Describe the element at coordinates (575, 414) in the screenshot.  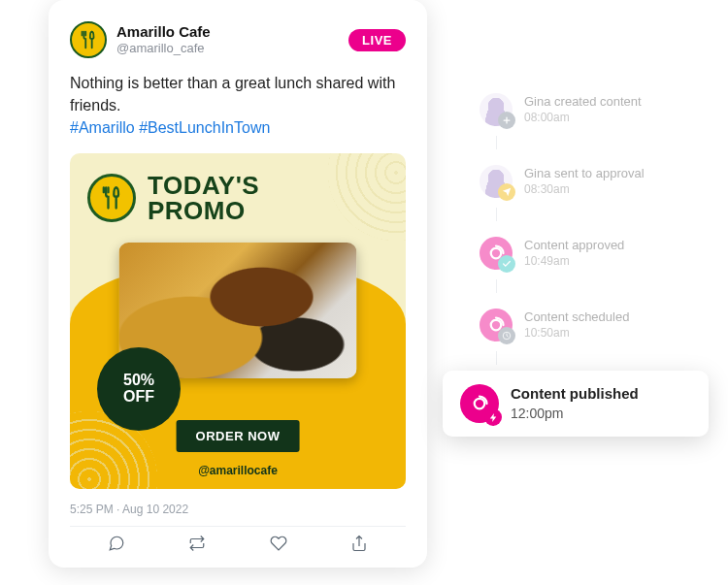
I see `timeline-time: 12:00pm` at that location.